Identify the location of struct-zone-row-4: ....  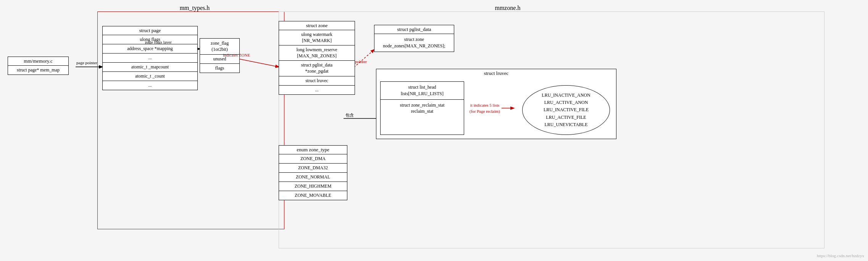
(317, 90).